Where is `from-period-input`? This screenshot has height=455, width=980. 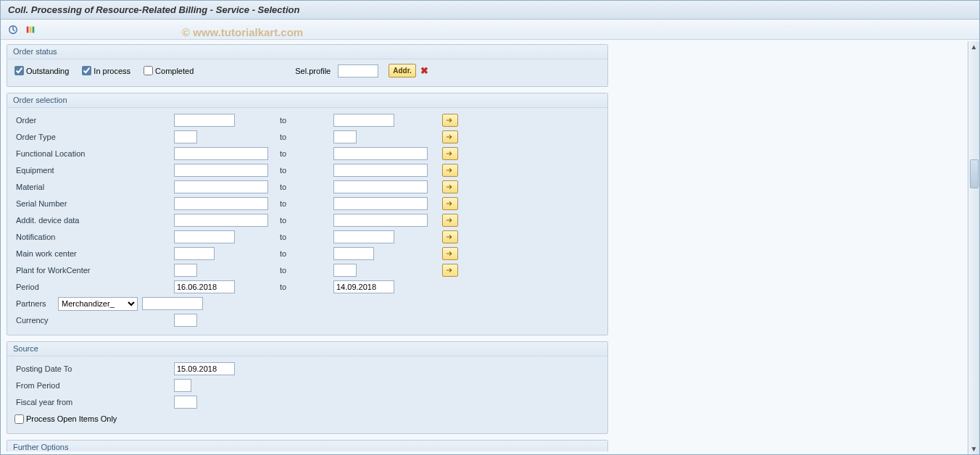
from-period-input is located at coordinates (183, 385).